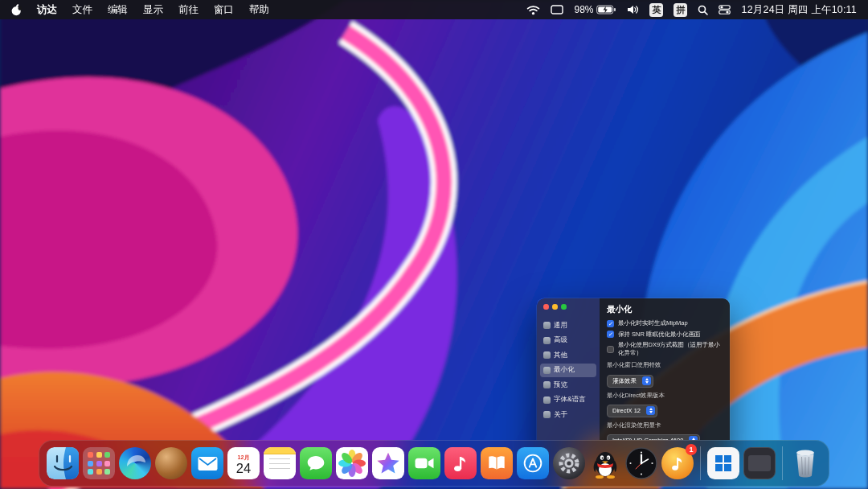 This screenshot has width=868, height=489. I want to click on battery-status: 98%, so click(595, 10).